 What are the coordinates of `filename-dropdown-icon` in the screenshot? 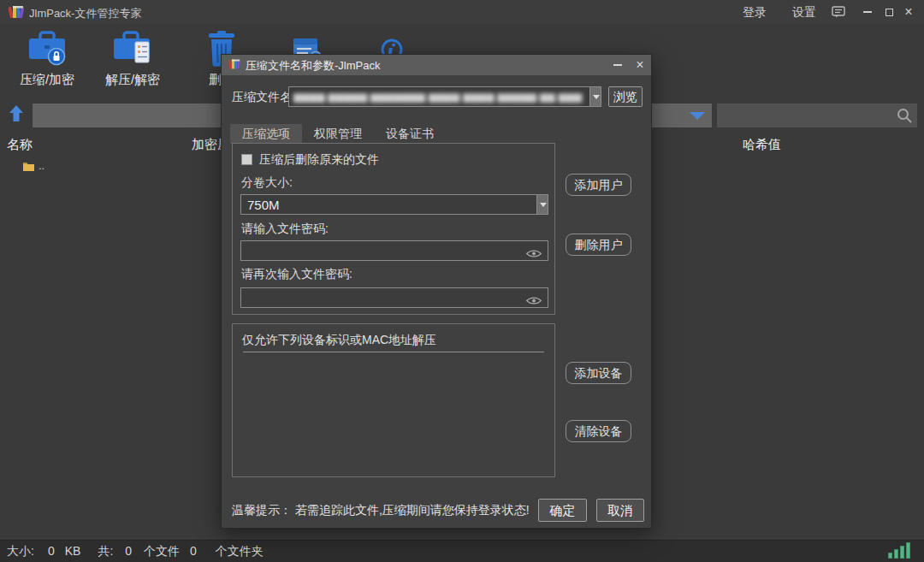 It's located at (595, 97).